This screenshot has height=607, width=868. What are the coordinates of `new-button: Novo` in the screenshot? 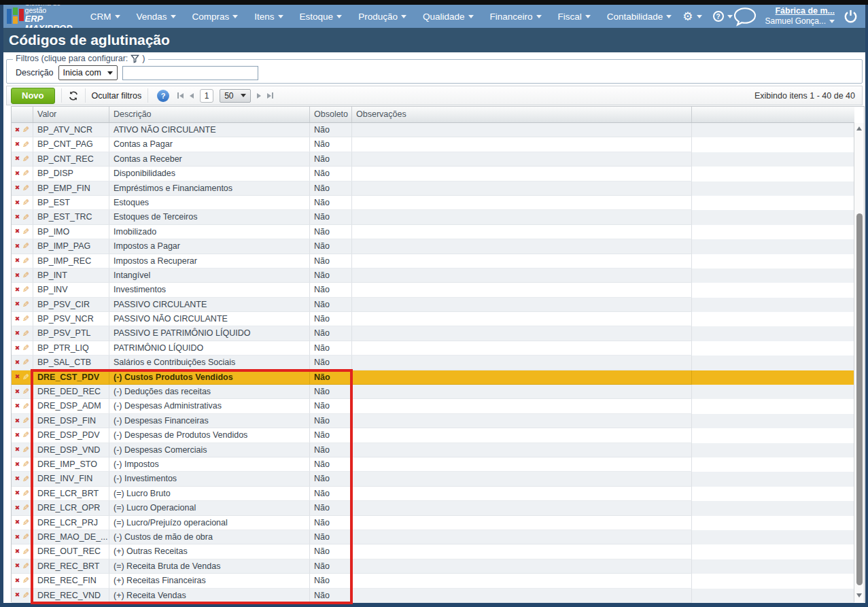 It's located at (33, 96).